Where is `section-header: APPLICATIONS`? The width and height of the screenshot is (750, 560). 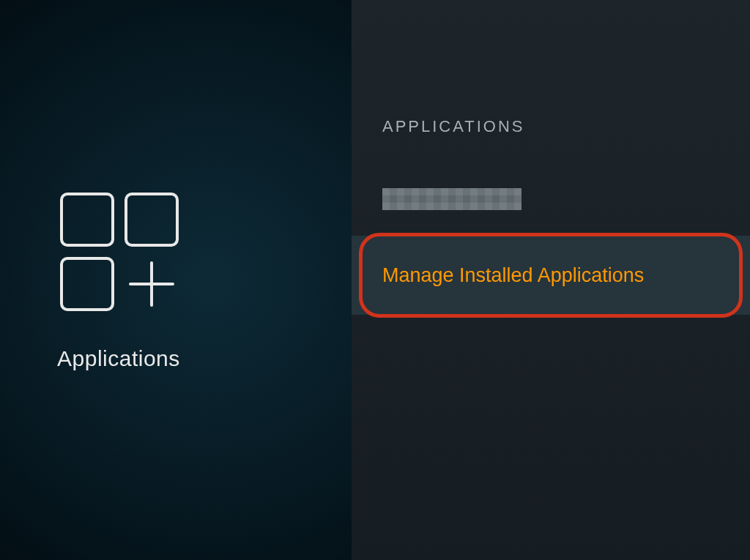
section-header: APPLICATIONS is located at coordinates (551, 127).